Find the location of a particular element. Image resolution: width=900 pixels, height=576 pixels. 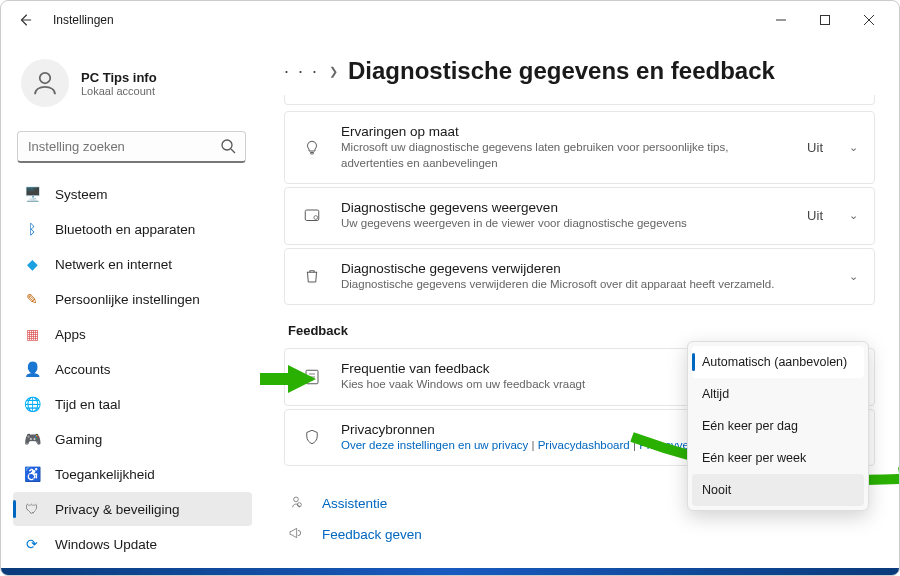

sidebar-item-label: Windows Update is located at coordinates (106, 544).